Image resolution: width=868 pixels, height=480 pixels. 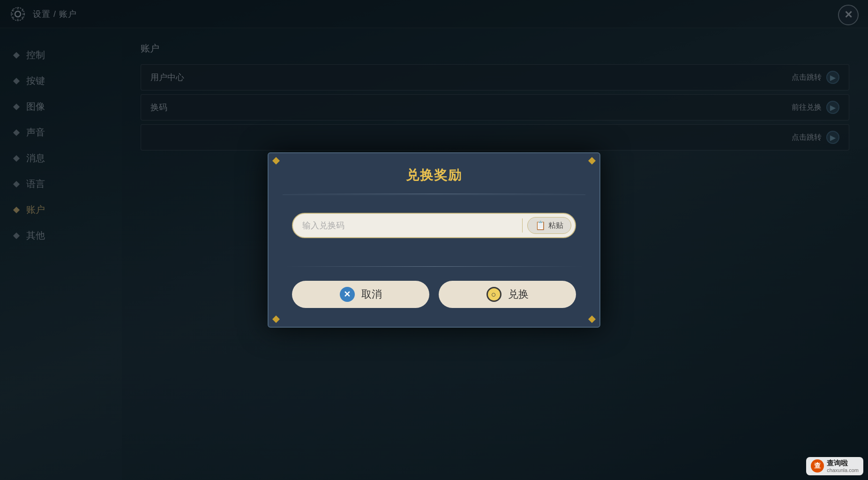 What do you see at coordinates (835, 466) in the screenshot?
I see `watermark: 查 查询啦 chaxunla.com` at bounding box center [835, 466].